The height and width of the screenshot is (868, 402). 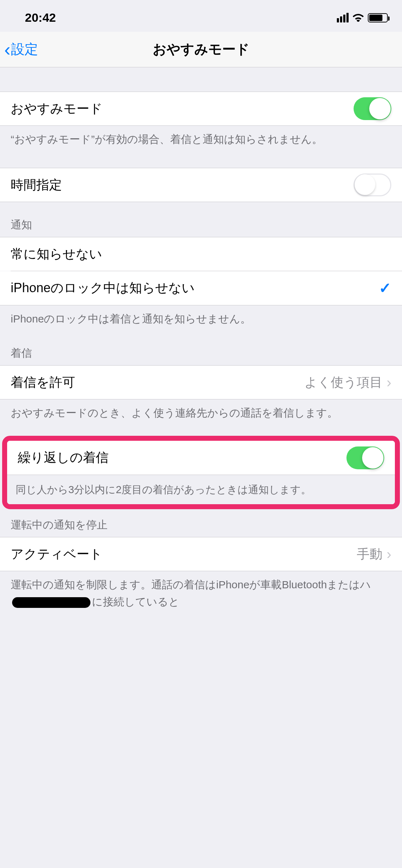 What do you see at coordinates (56, 254) in the screenshot?
I see `silence-always-label: 常に知らせない` at bounding box center [56, 254].